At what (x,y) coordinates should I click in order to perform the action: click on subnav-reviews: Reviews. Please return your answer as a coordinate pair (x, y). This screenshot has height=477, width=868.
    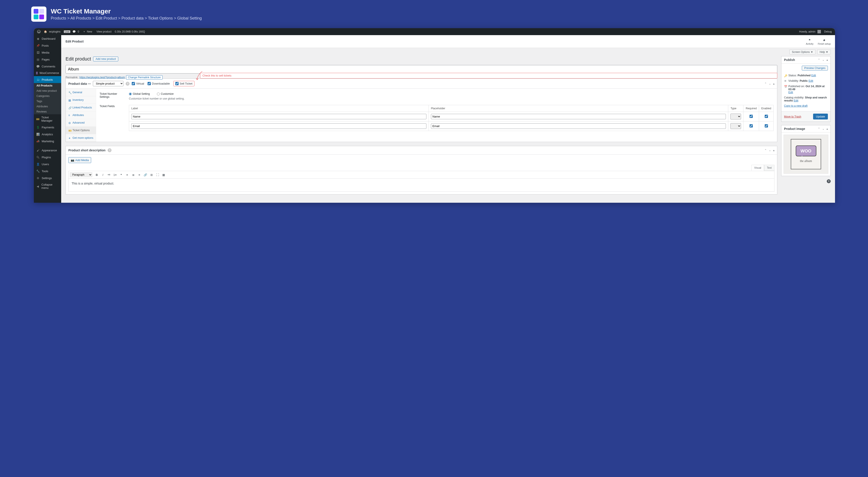
    Looking at the image, I should click on (48, 112).